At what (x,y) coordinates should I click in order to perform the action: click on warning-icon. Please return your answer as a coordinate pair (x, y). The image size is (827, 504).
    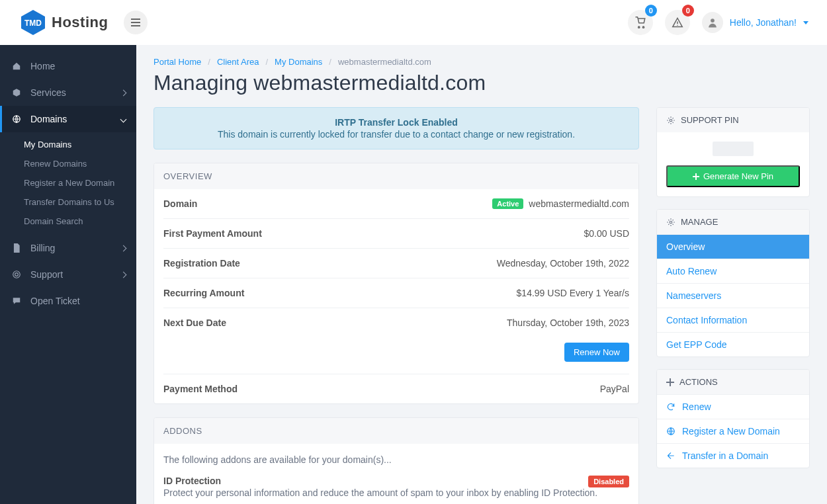
    Looking at the image, I should click on (677, 22).